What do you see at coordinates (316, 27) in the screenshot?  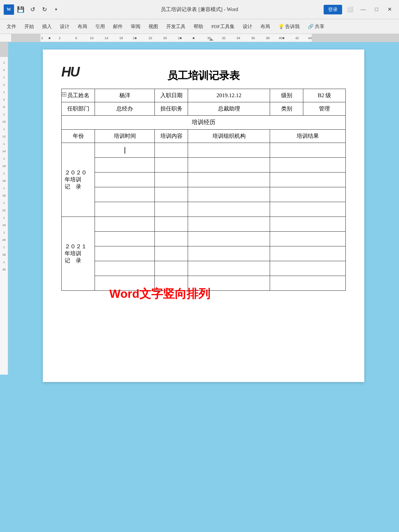 I see `menu-share: 🔗 共享` at bounding box center [316, 27].